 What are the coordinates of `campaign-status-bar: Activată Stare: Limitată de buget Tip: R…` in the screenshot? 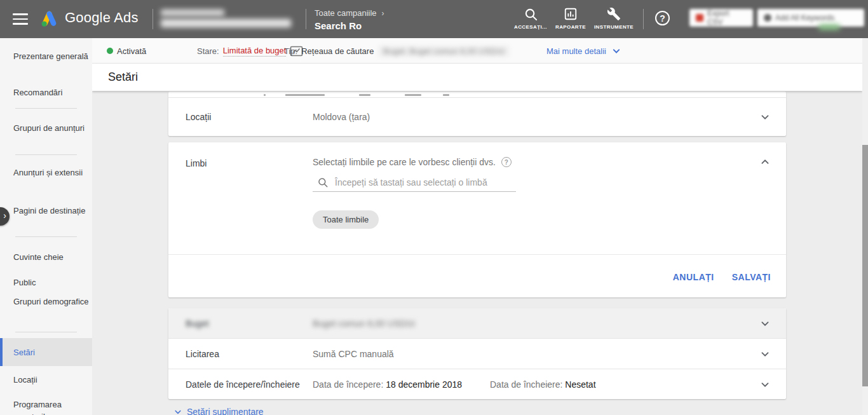 It's located at (477, 51).